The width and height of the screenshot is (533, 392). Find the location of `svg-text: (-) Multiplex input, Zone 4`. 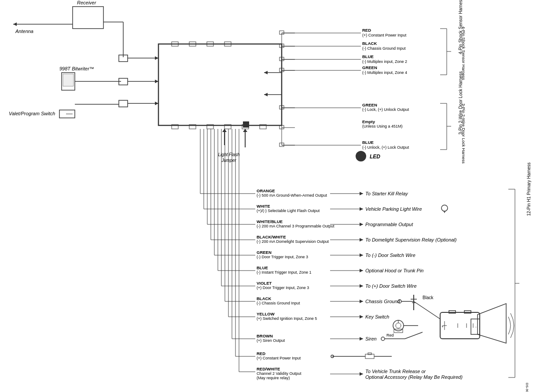

svg-text: (-) Multiplex input, Zone 4 is located at coordinates (385, 73).